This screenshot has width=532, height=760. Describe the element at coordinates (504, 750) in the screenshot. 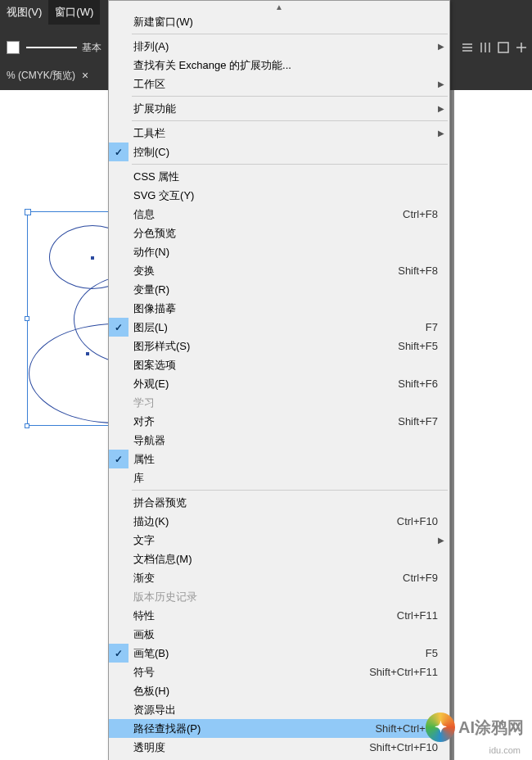

I see `watermark-sub: idu.com` at that location.